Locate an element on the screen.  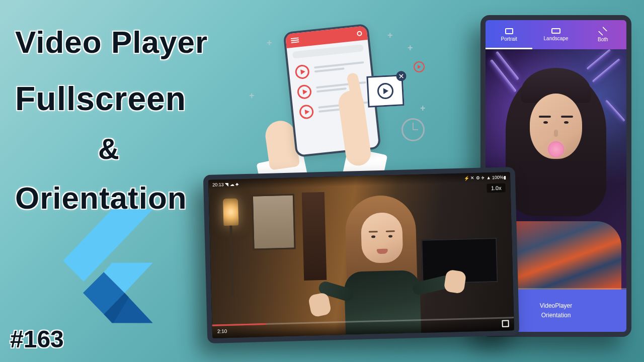
footer-text-1: VideoPlayer is located at coordinates (556, 306).